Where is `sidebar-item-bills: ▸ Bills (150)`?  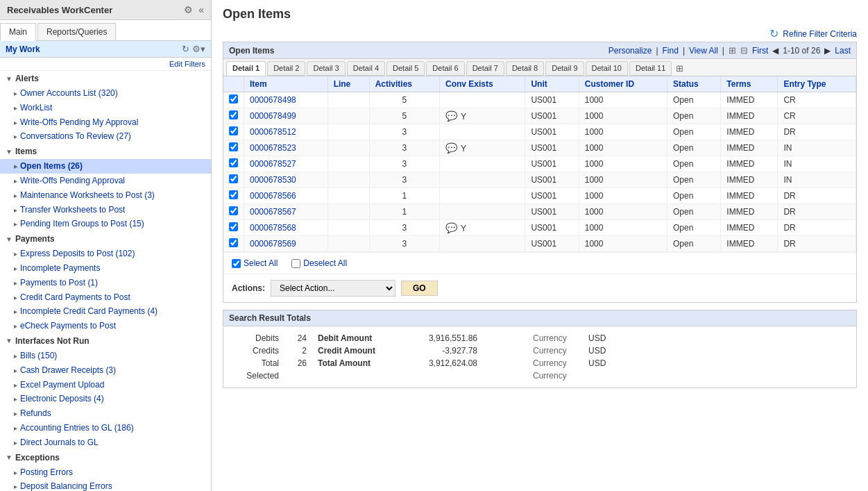
sidebar-item-bills: ▸ Bills (150) is located at coordinates (105, 356).